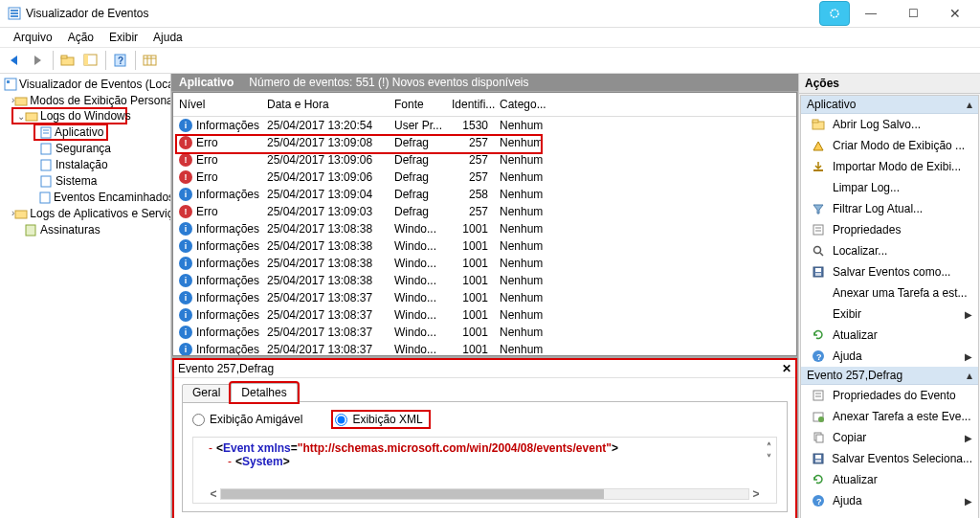 The image size is (980, 518). Describe the element at coordinates (490, 37) in the screenshot. I see `menu-bar: Arquivo Ação Exibir Ajuda` at that location.